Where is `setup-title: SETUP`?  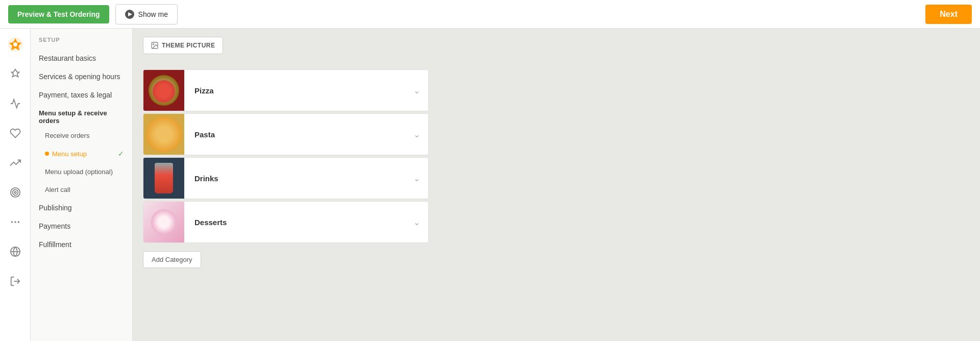
setup-title: SETUP is located at coordinates (82, 43).